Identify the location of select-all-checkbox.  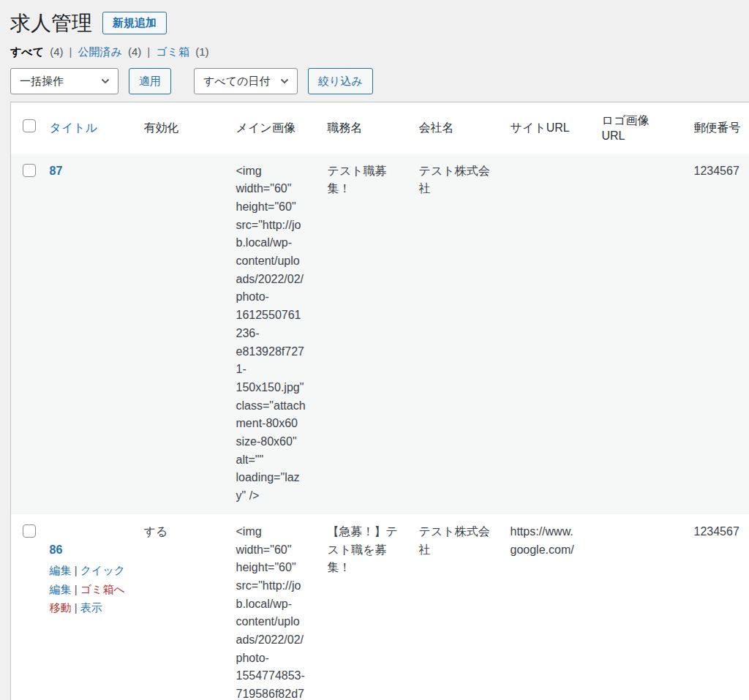
(29, 126).